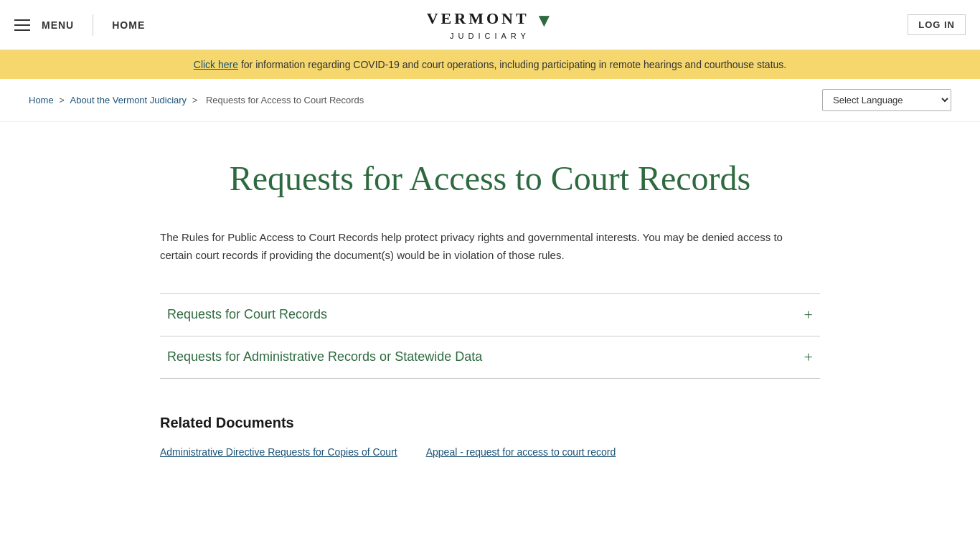 This screenshot has width=980, height=551. Describe the element at coordinates (490, 315) in the screenshot. I see `accordion-header-1: Requests for Court Records +` at that location.